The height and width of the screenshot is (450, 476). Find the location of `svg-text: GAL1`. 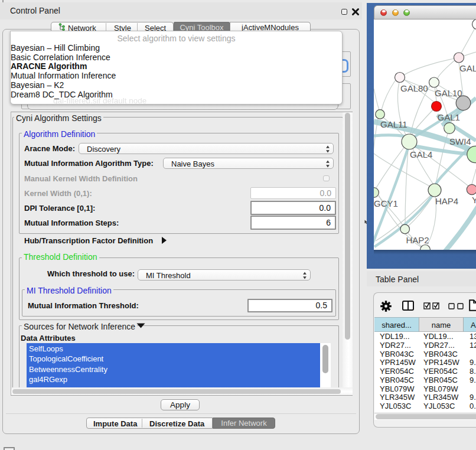

svg-text: GAL1 is located at coordinates (449, 117).